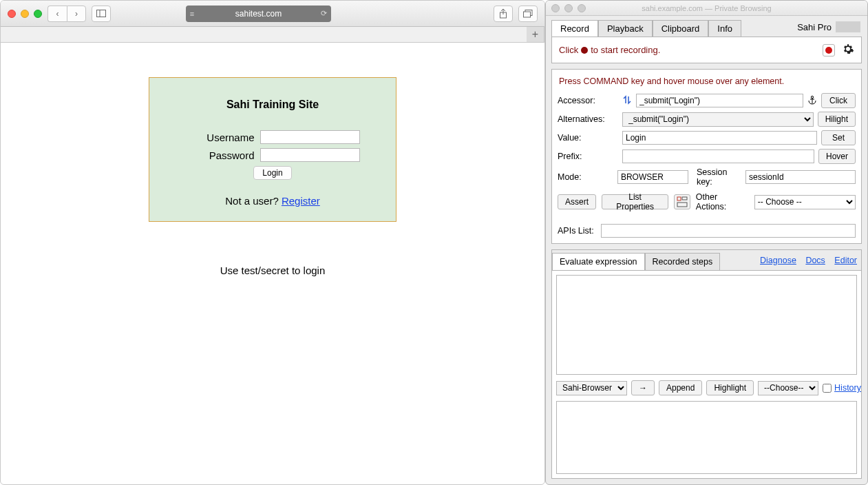 The image size is (868, 485). What do you see at coordinates (728, 231) in the screenshot?
I see `apis-list-input` at bounding box center [728, 231].